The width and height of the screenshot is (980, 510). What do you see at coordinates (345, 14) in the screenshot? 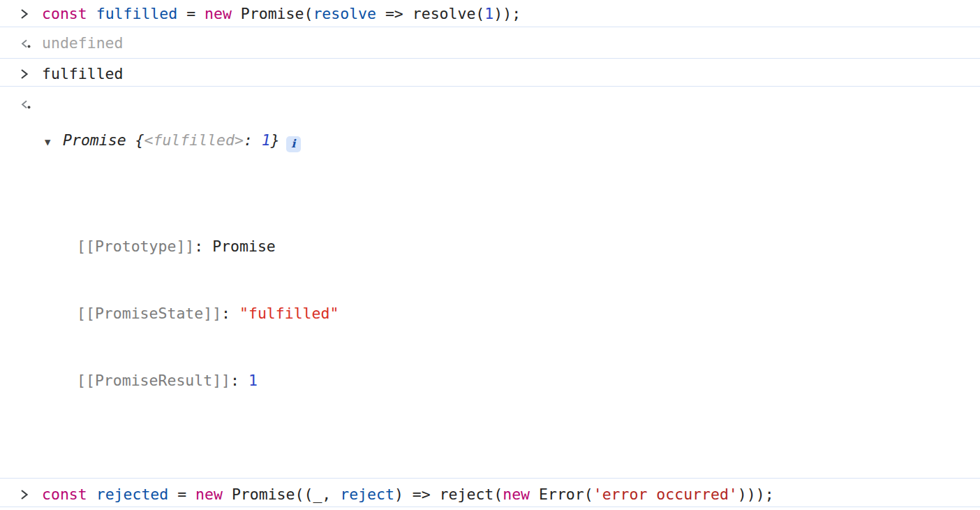
I see `token-variable: resolve` at bounding box center [345, 14].